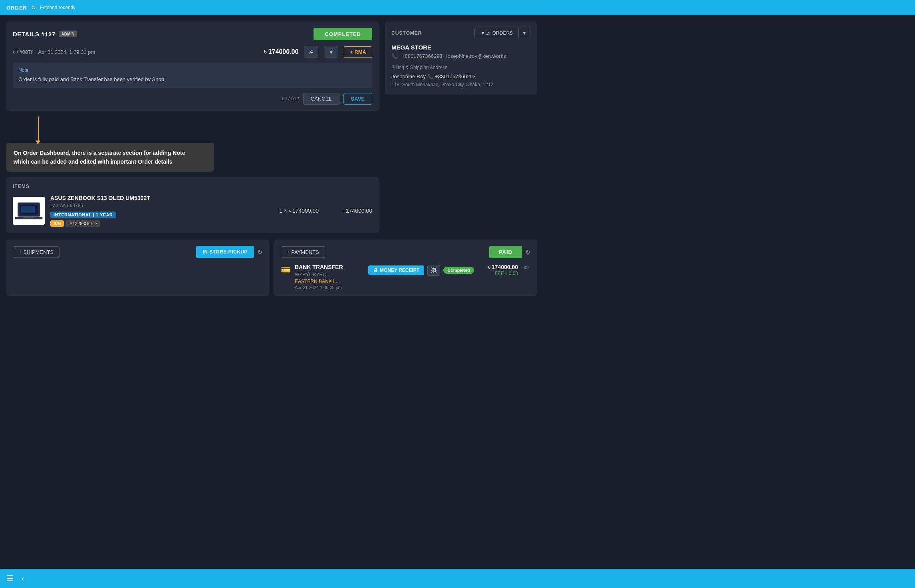 Image resolution: width=915 pixels, height=588 pixels. I want to click on payment-fee: FEE ৳ 0.00, so click(498, 273).